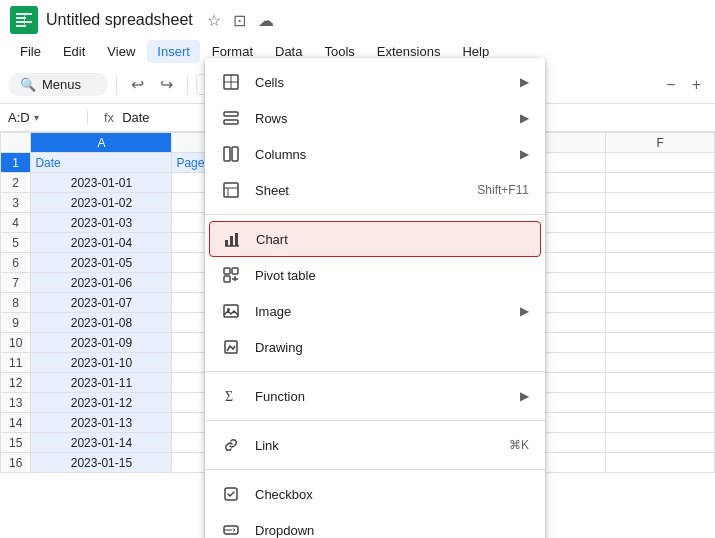 The height and width of the screenshot is (538, 715). I want to click on cell-a7: 2023-01-06, so click(102, 283).